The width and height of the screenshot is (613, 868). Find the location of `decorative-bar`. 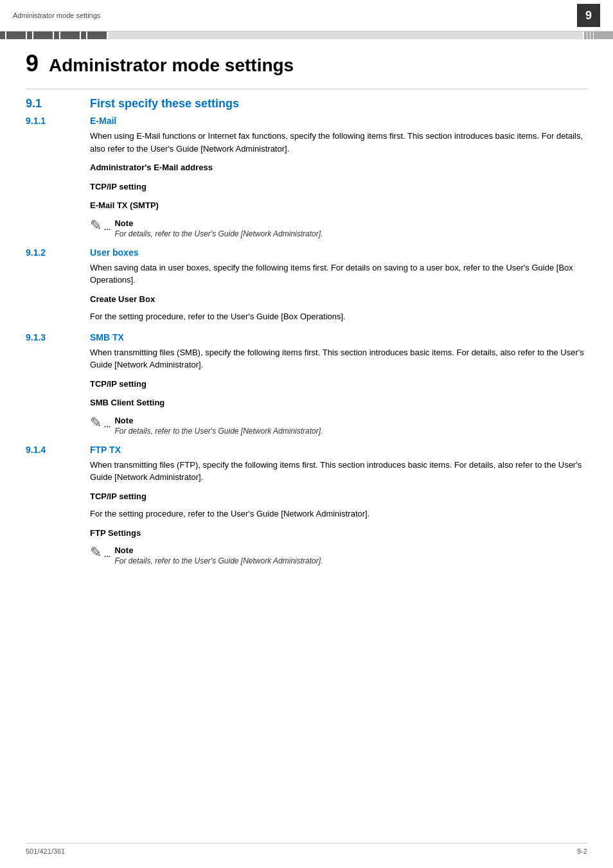

decorative-bar is located at coordinates (306, 35).